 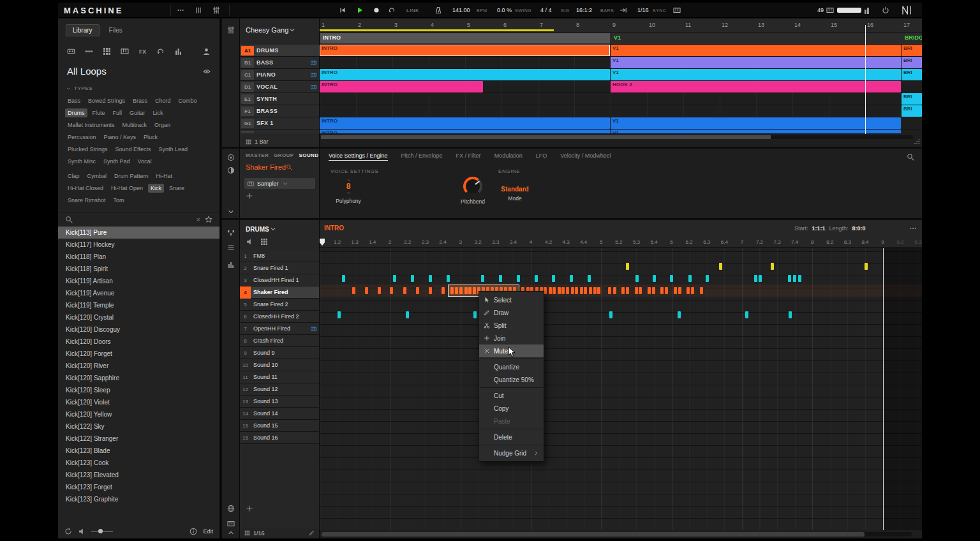 I want to click on track-header-brass: F1BRASS, so click(x=279, y=111).